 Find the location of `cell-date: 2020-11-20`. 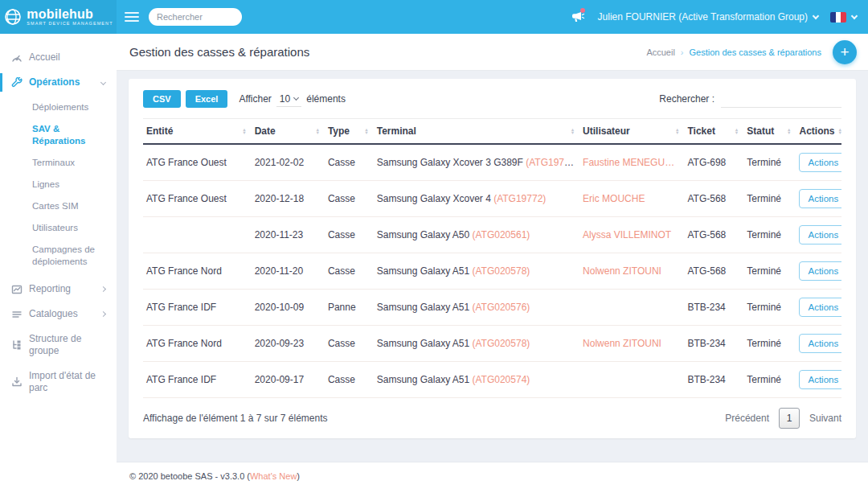

cell-date: 2020-11-20 is located at coordinates (288, 272).